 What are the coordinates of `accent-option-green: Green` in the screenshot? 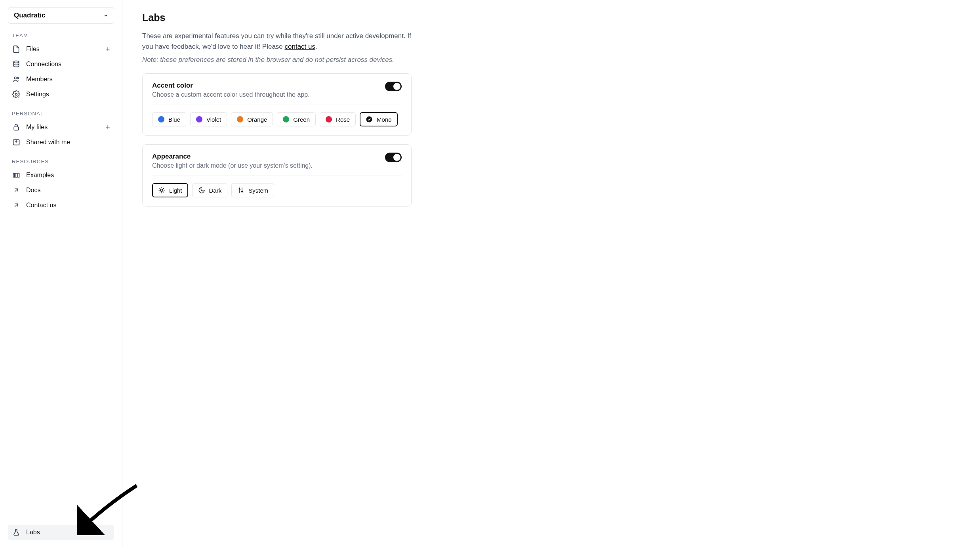 It's located at (296, 119).